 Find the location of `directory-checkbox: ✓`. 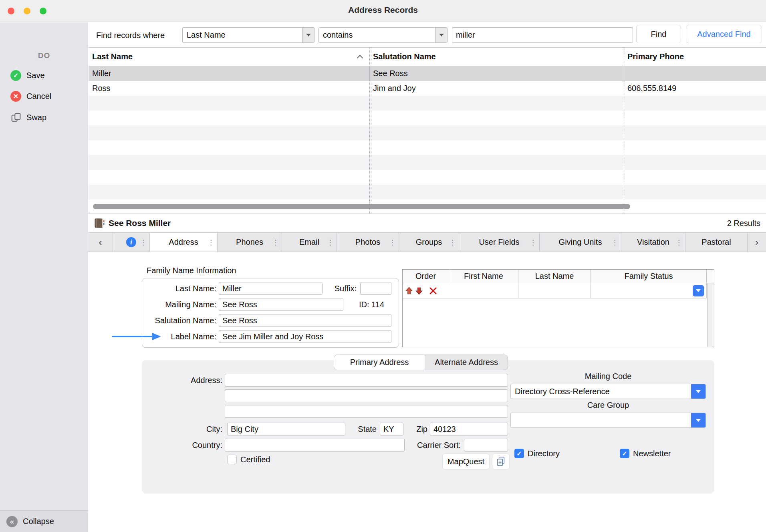

directory-checkbox: ✓ is located at coordinates (519, 453).